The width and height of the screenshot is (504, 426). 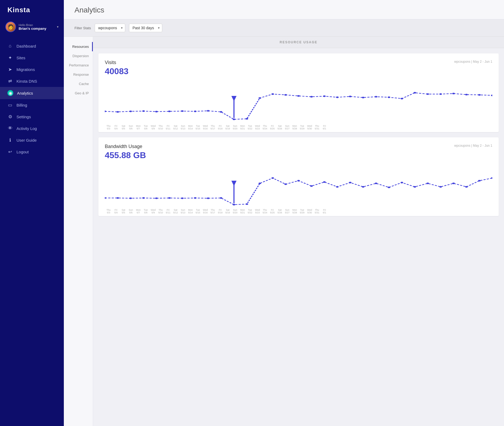 What do you see at coordinates (83, 28) in the screenshot?
I see `filter-label: Filter Stats` at bounding box center [83, 28].